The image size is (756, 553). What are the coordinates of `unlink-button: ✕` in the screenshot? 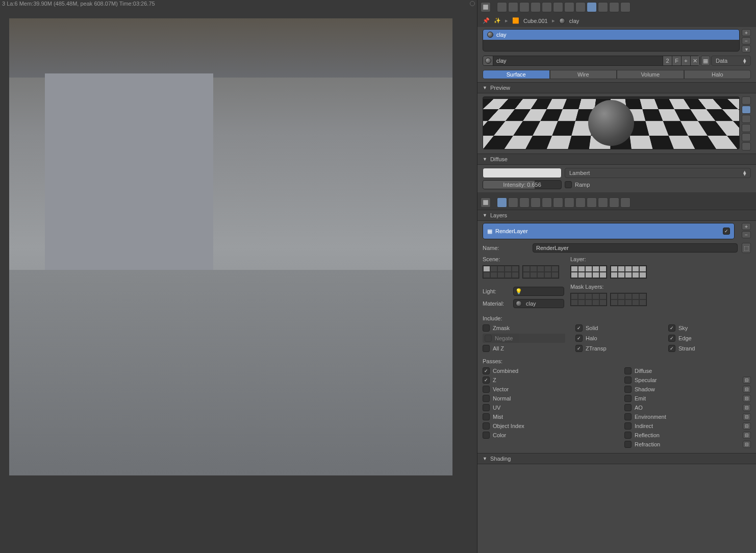 It's located at (695, 61).